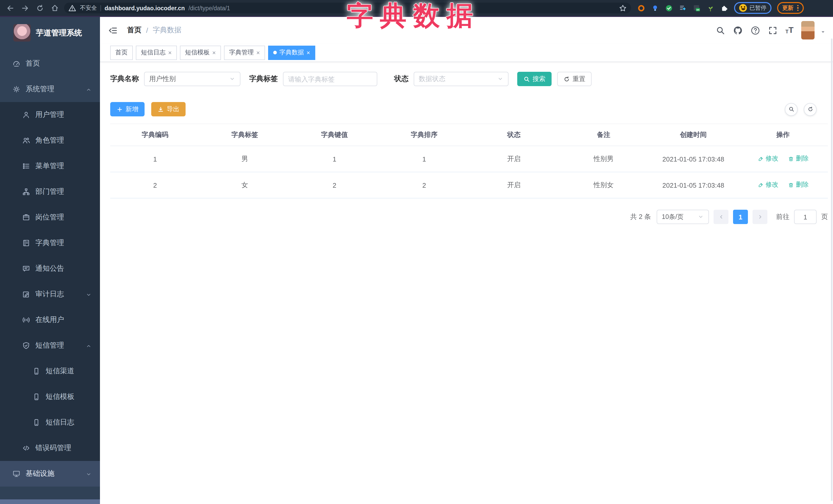 The image size is (833, 504). I want to click on browser-update-button: 更新, so click(790, 8).